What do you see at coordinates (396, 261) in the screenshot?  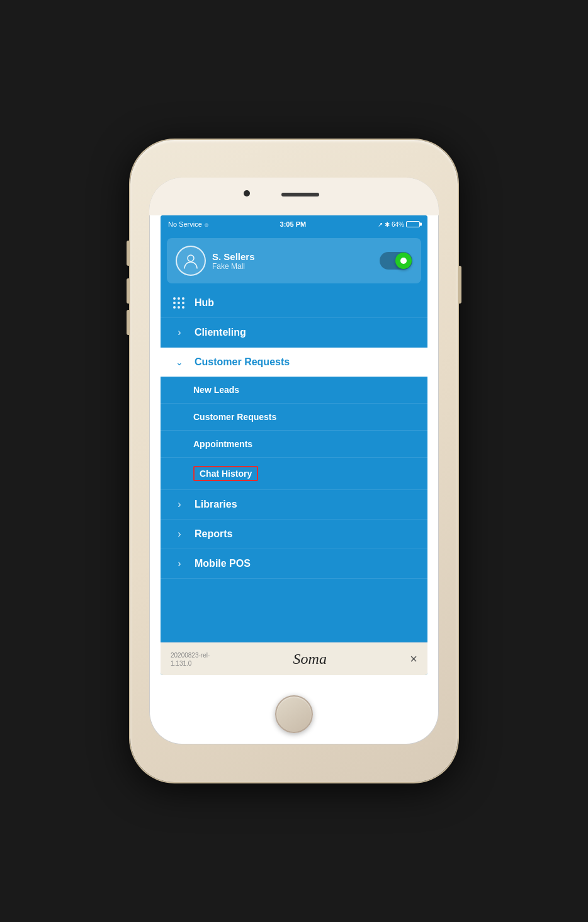 I see `status-toggle` at bounding box center [396, 261].